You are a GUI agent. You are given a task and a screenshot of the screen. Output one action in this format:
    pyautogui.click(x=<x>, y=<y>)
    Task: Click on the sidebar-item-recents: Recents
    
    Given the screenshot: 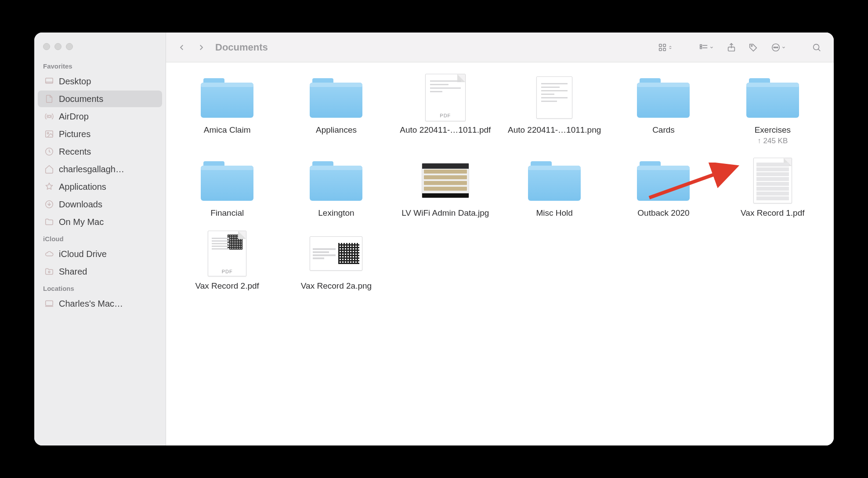 What is the action you would take?
    pyautogui.click(x=100, y=152)
    